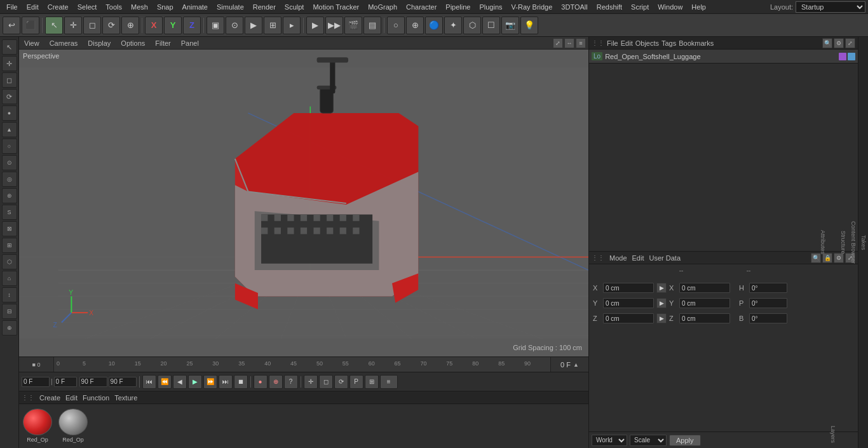 The image size is (868, 448). Describe the element at coordinates (10, 229) in the screenshot. I see `tool-btn-11: ⊠` at that location.